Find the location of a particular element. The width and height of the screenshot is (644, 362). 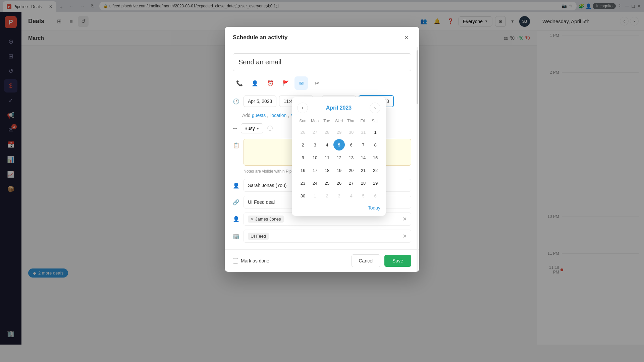

cal-day: 19 is located at coordinates (339, 170).